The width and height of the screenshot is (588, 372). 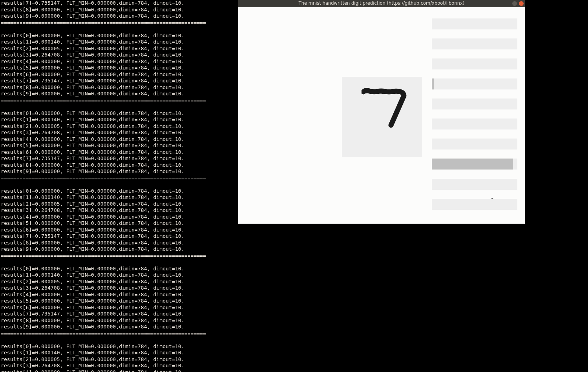 What do you see at coordinates (382, 3) in the screenshot?
I see `window-title: The mnist handwritten digit prediction (…` at bounding box center [382, 3].